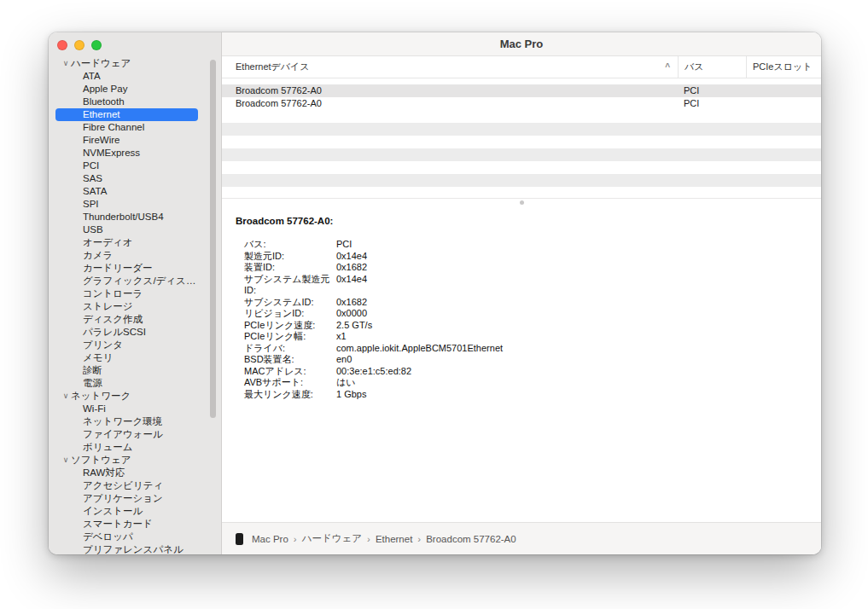 The height and width of the screenshot is (609, 868). What do you see at coordinates (79, 45) in the screenshot?
I see `window-controls` at bounding box center [79, 45].